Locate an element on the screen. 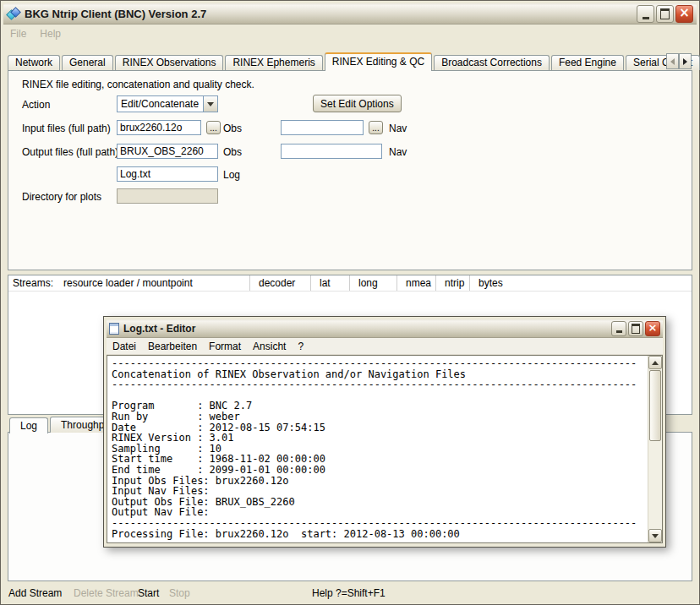 Image resolution: width=700 pixels, height=605 pixels. tab-scroll-right-icon is located at coordinates (685, 61).